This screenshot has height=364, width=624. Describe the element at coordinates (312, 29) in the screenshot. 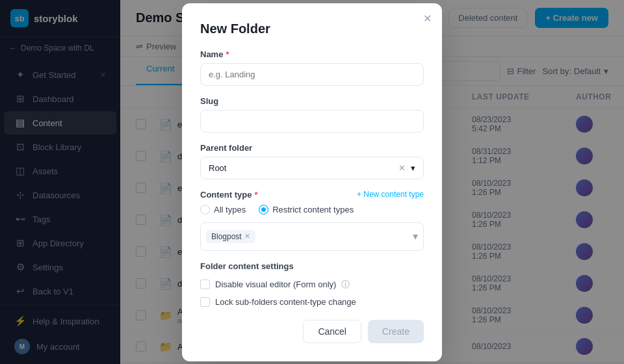

I see `modal-title: New Folder` at that location.